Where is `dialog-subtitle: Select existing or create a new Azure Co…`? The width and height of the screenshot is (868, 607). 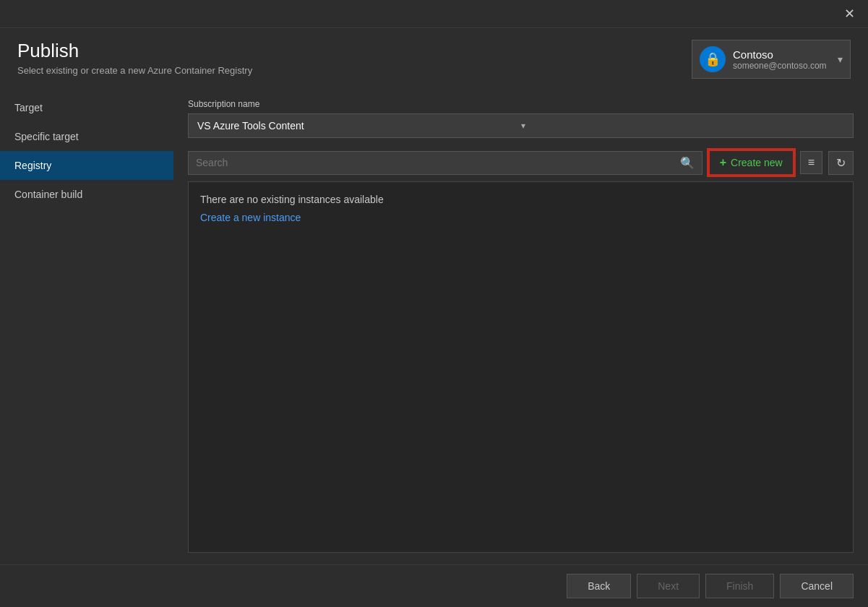 dialog-subtitle: Select existing or create a new Azure Co… is located at coordinates (134, 71).